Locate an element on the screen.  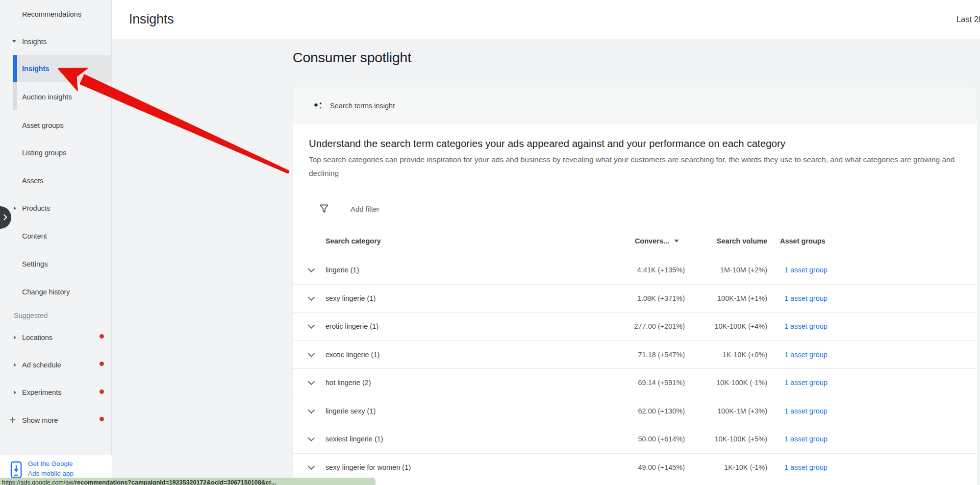
app-promo-line2: Ads mobile app is located at coordinates (51, 474).